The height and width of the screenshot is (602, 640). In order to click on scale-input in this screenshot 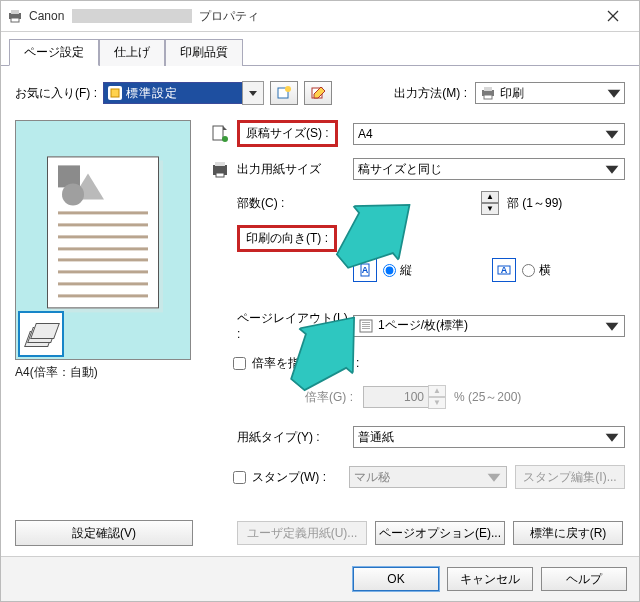, I will do `click(396, 397)`.